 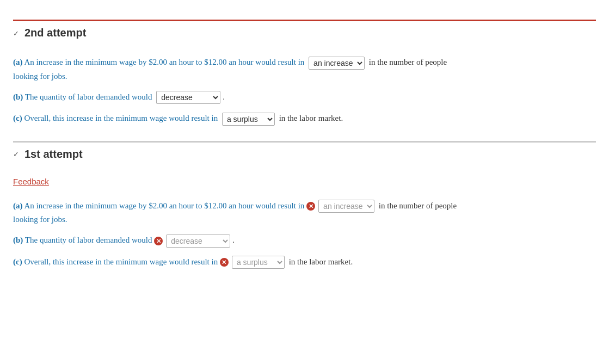 What do you see at coordinates (224, 262) in the screenshot?
I see `error-icon-c: ✕` at bounding box center [224, 262].